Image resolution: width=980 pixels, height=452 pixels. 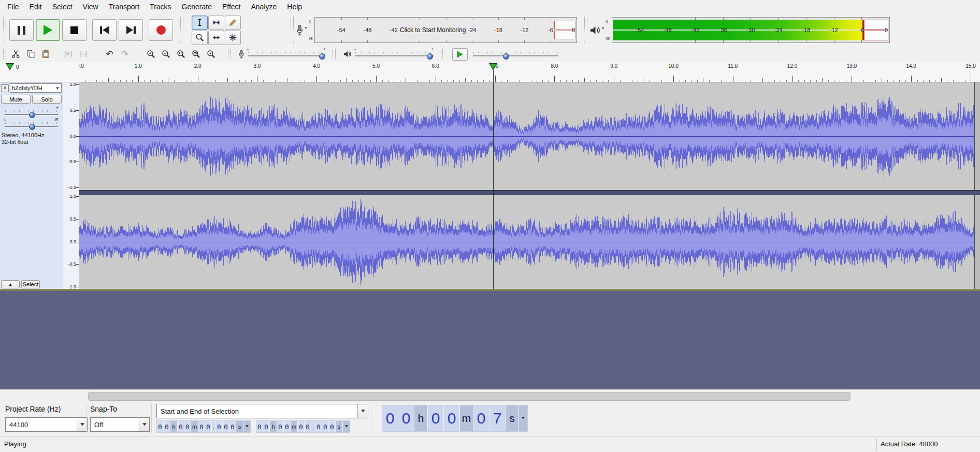 What do you see at coordinates (455, 418) in the screenshot?
I see `audio-position-display: 00h00m07s` at bounding box center [455, 418].